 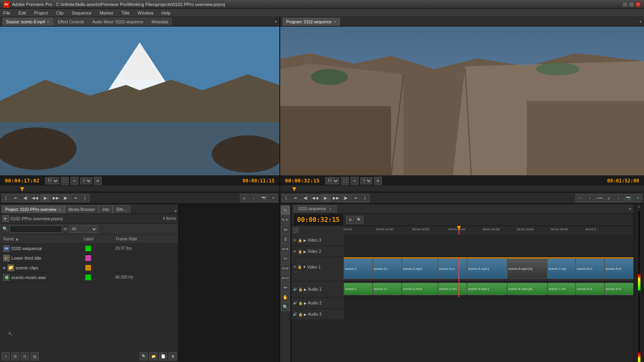 I want to click on menu-project: Project, so click(x=41, y=13).